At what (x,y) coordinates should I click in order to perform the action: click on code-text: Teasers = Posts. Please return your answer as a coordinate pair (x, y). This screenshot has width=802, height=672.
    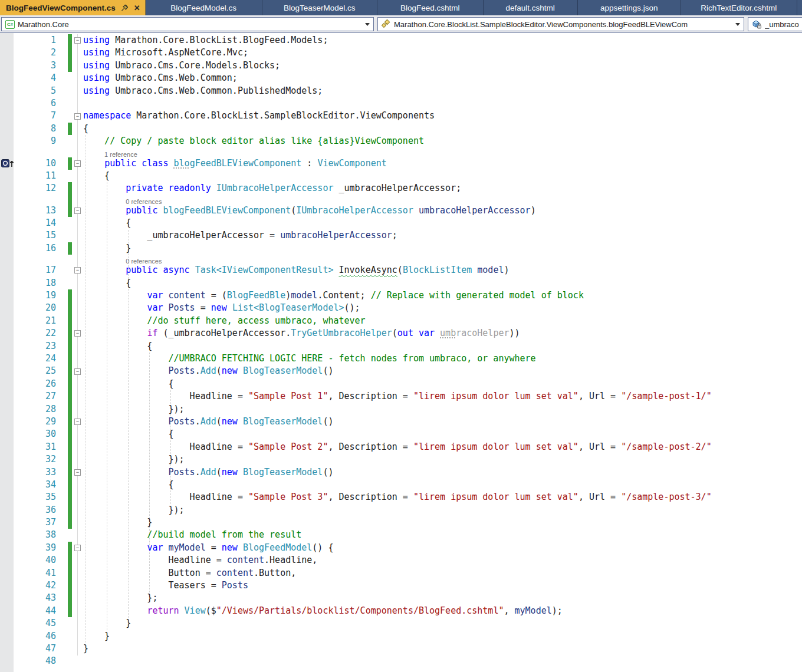
    Looking at the image, I should click on (442, 586).